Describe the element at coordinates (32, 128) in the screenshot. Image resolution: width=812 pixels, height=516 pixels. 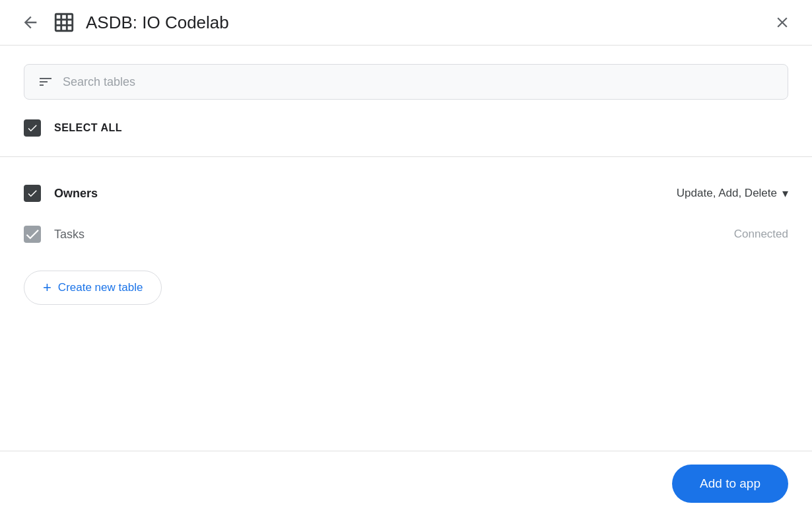
I see `select-all-checkbox` at that location.